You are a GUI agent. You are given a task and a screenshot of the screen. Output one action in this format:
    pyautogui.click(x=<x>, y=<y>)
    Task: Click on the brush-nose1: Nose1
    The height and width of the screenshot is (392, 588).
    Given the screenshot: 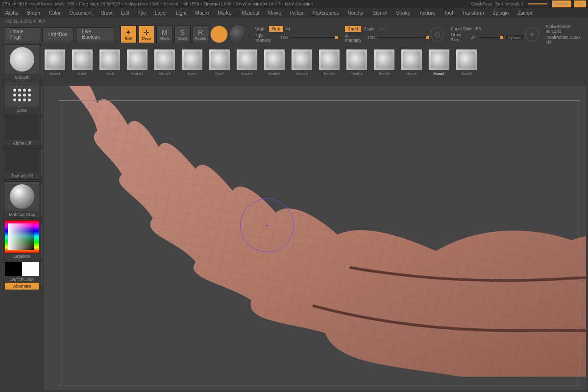 What is the action you would take?
    pyautogui.click(x=55, y=63)
    